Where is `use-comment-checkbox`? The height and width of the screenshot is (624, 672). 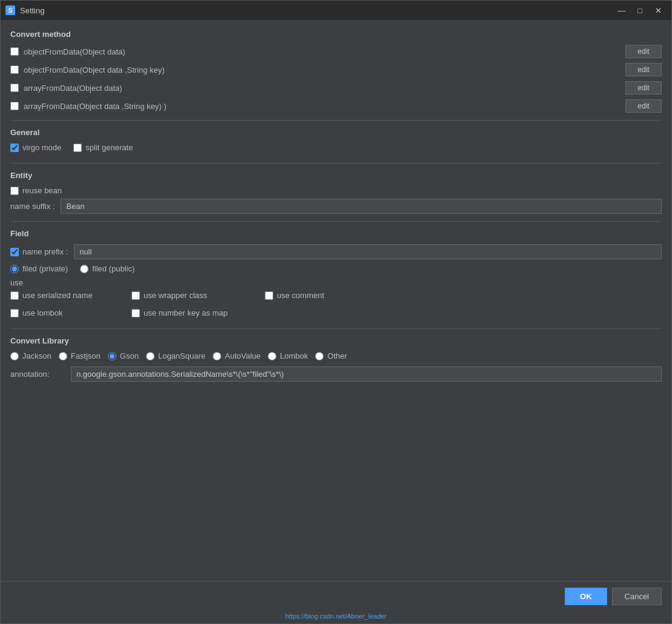
use-comment-checkbox is located at coordinates (269, 296).